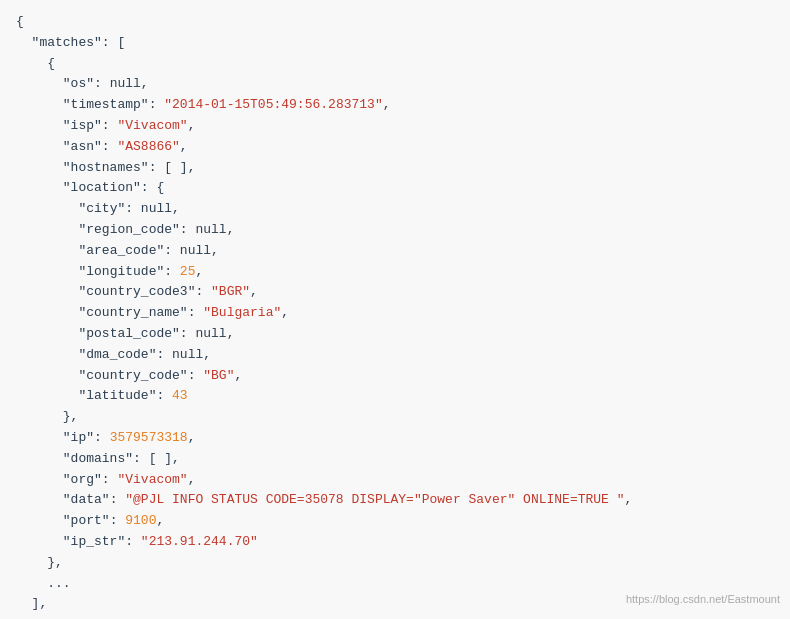  I want to click on json-punctuation: },, so click(40, 562).